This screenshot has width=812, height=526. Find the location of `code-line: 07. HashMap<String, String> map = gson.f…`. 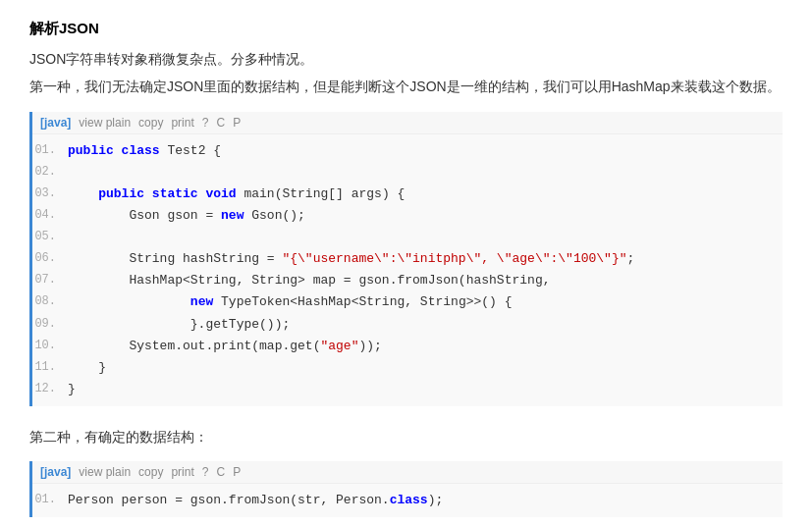

code-line: 07. HashMap<String, String> map = gson.f… is located at coordinates (407, 281).